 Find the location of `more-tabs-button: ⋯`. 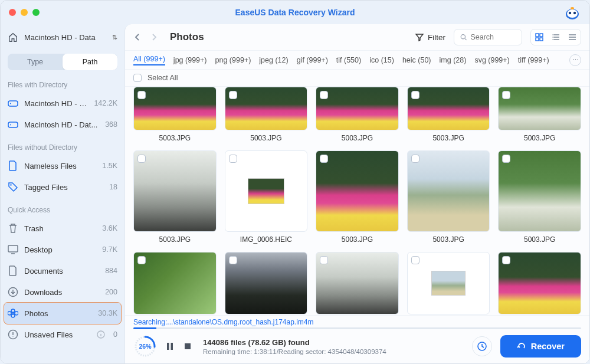

more-tabs-button: ⋯ is located at coordinates (575, 60).